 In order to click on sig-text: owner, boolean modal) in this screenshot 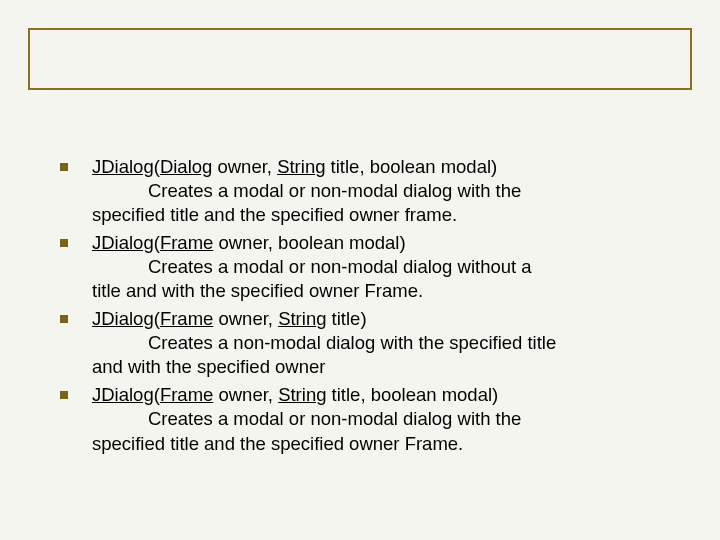, I will do `click(309, 242)`.